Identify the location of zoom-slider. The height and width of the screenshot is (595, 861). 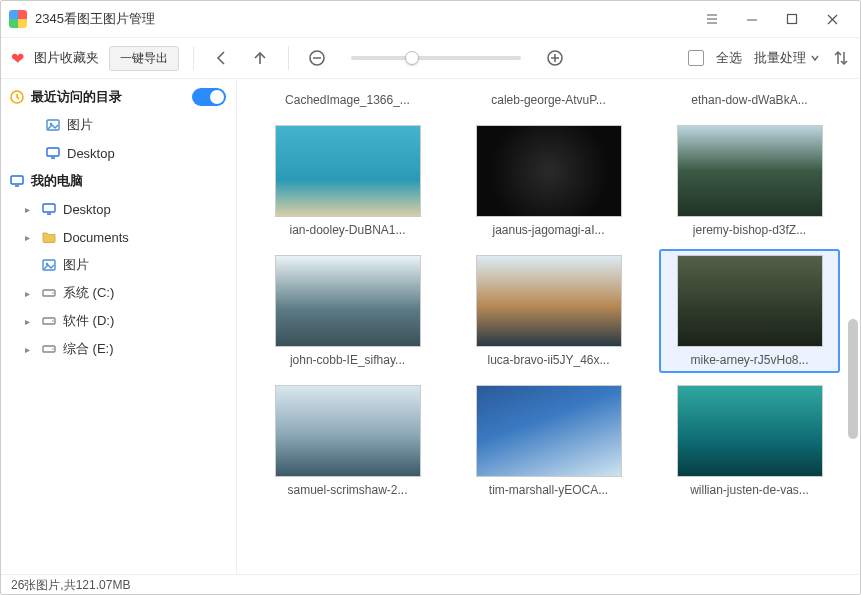
(436, 58).